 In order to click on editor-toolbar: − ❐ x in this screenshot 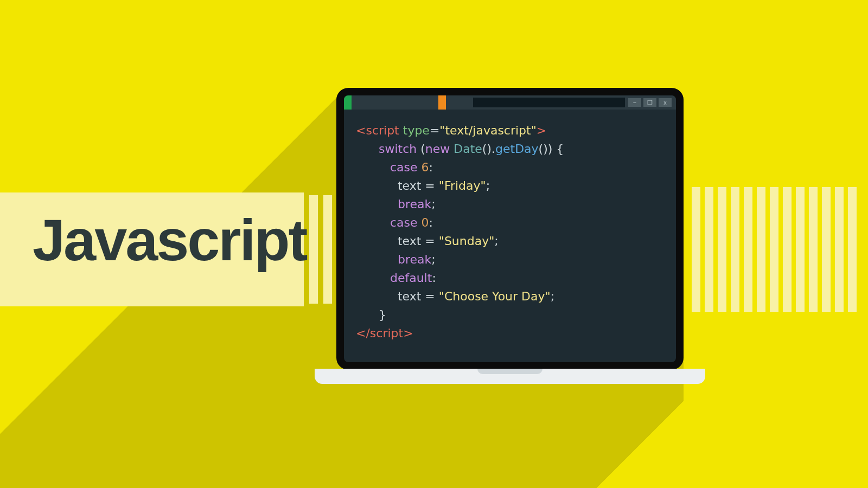, I will do `click(510, 102)`.